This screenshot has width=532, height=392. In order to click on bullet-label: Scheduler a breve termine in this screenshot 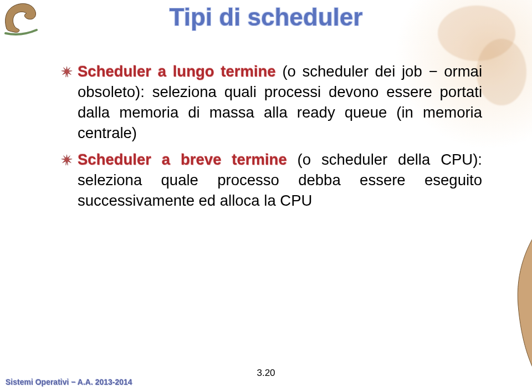, I will do `click(182, 160)`.